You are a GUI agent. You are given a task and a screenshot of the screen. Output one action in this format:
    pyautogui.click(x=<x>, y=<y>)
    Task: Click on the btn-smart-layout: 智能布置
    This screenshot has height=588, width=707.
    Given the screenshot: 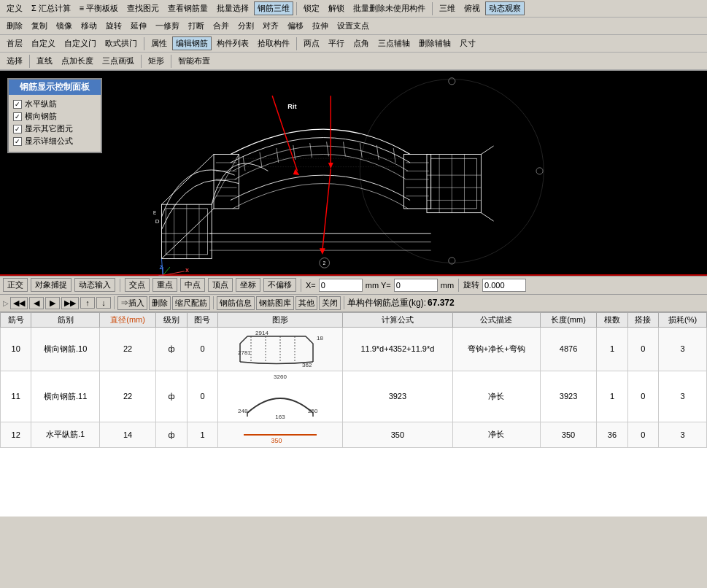 What is the action you would take?
    pyautogui.click(x=194, y=61)
    